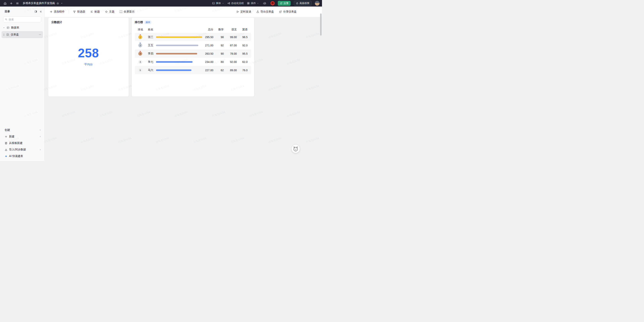 The image size is (644, 322). Describe the element at coordinates (246, 12) in the screenshot. I see `scheduled-send-label: 定时发送` at that location.